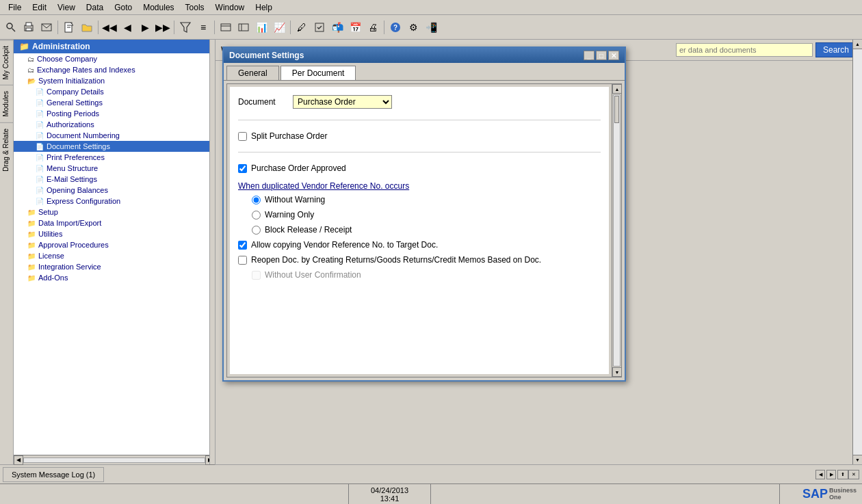  Describe the element at coordinates (15, 8) in the screenshot. I see `menu-file: File` at that location.